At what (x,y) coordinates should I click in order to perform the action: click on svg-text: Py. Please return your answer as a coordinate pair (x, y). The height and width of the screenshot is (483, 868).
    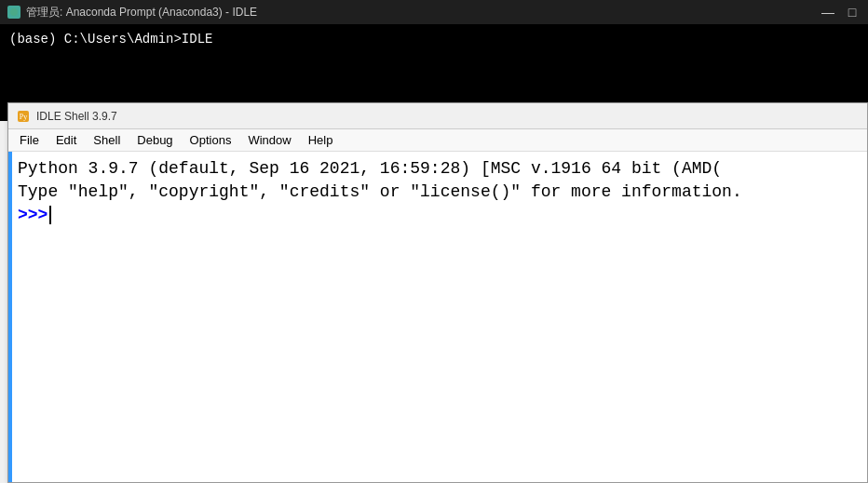
    Looking at the image, I should click on (23, 117).